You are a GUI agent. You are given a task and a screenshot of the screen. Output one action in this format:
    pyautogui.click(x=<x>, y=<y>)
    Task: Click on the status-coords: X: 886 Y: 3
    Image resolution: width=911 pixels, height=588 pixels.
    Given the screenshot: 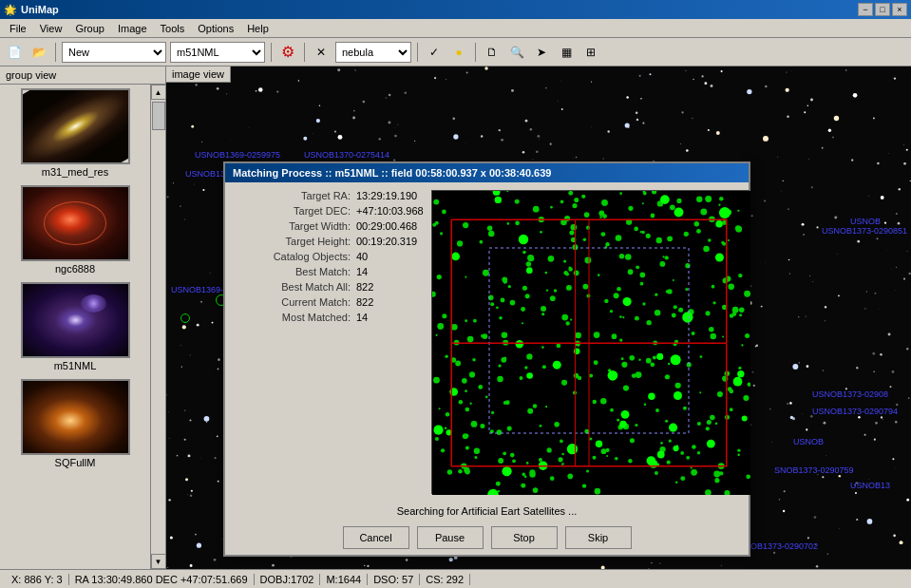 What is the action you would take?
    pyautogui.click(x=38, y=579)
    